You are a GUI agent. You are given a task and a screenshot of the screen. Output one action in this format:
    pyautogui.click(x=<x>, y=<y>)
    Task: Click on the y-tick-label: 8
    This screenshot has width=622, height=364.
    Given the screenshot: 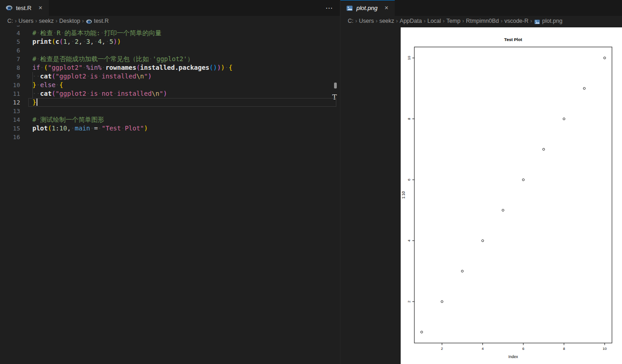 What is the action you would take?
    pyautogui.click(x=410, y=119)
    